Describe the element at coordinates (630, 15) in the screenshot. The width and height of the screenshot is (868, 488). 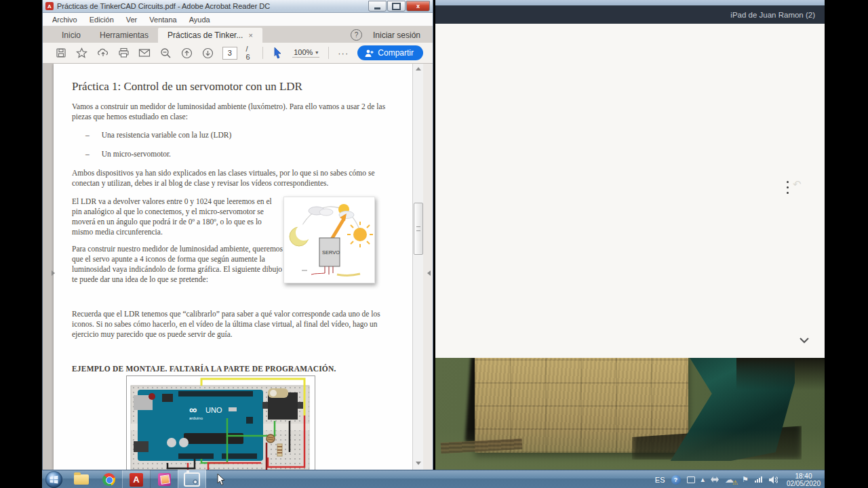
I see `cast-window-header: iPad de Juan Ramon (2)` at that location.